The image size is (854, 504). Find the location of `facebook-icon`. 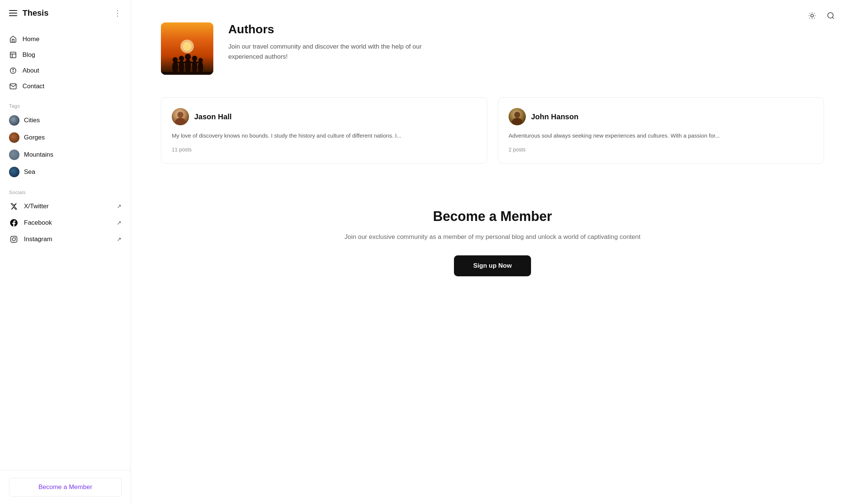

facebook-icon is located at coordinates (14, 223).